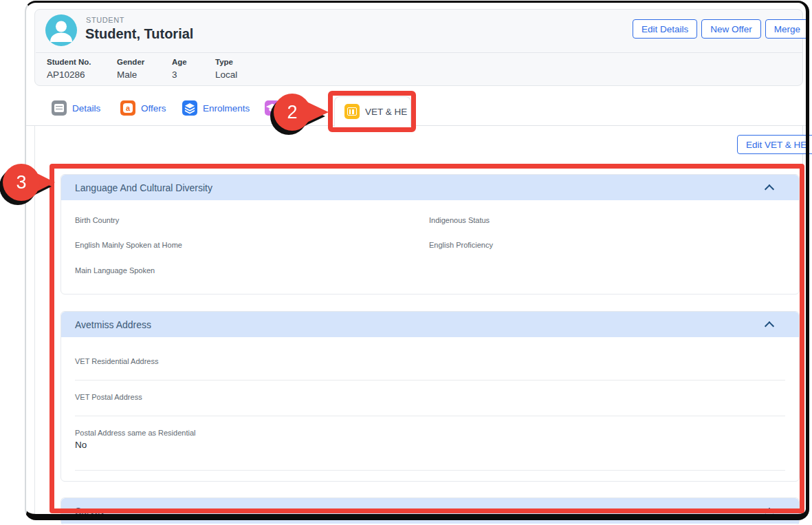  Describe the element at coordinates (97, 220) in the screenshot. I see `field-label-birth-country: Birth Country` at that location.